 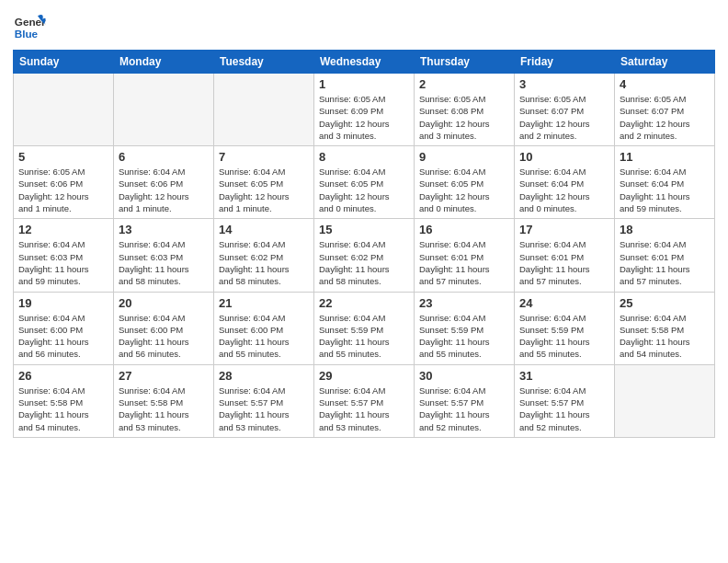 I want to click on day-number: 11, so click(x=665, y=156).